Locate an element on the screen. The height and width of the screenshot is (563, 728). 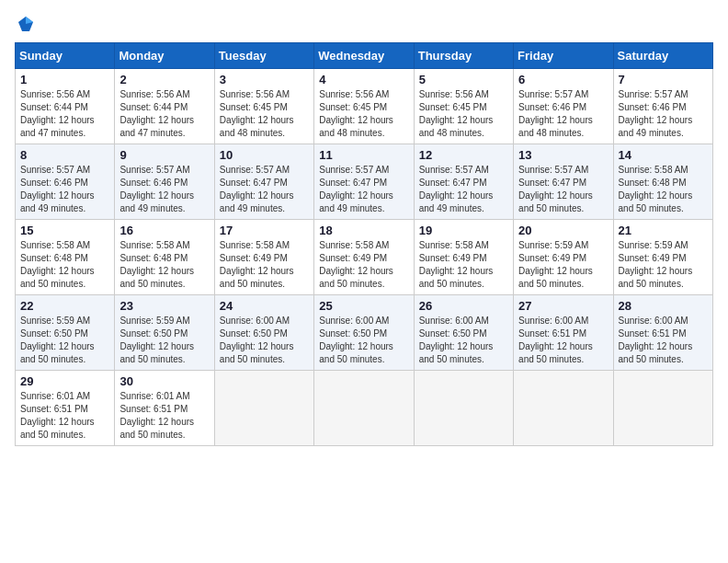
day-number: 4 is located at coordinates (364, 79).